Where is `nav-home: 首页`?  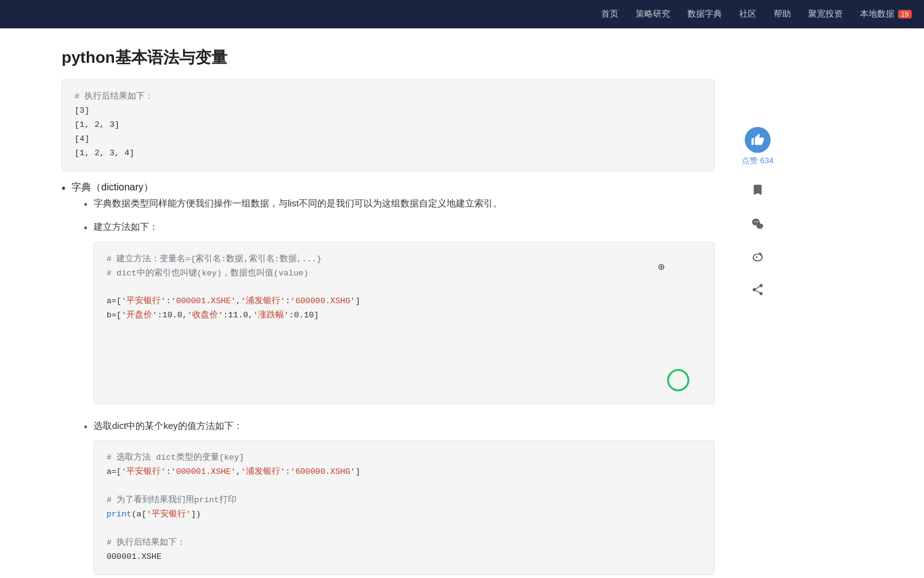 nav-home: 首页 is located at coordinates (610, 14).